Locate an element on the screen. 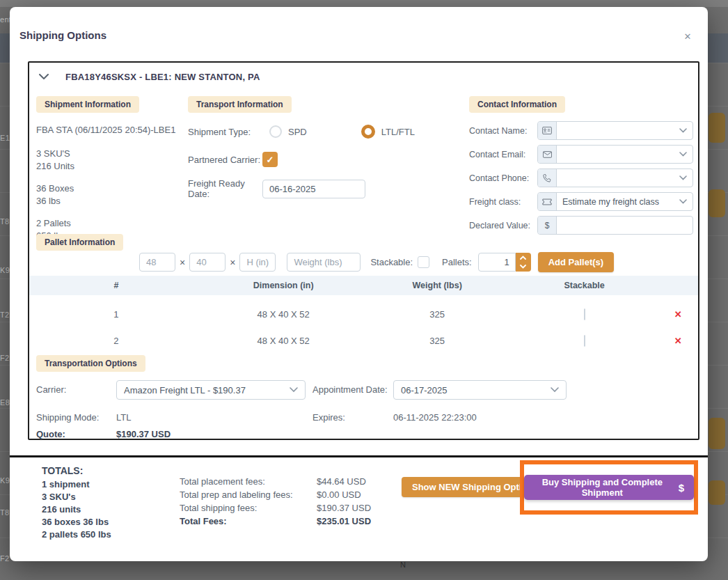  contact-information-badge: Contact Information is located at coordinates (517, 104).